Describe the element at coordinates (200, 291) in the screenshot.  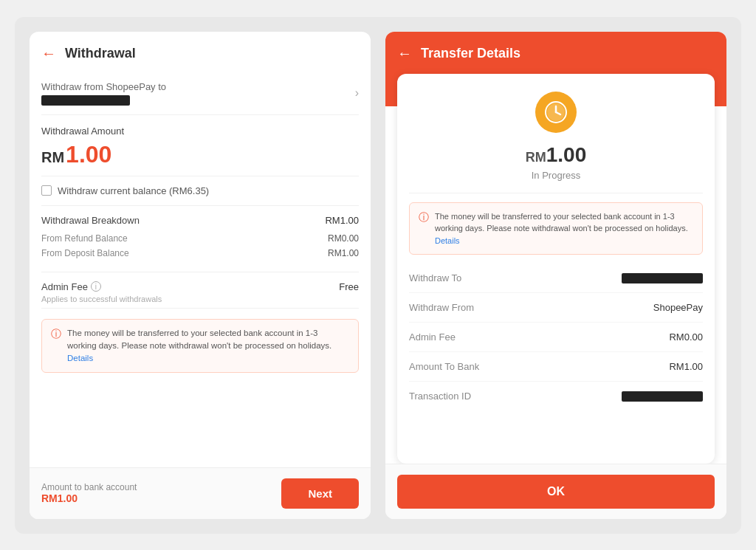
I see `admin-fee-section: Admin Fee i Applies to successful withdr…` at that location.